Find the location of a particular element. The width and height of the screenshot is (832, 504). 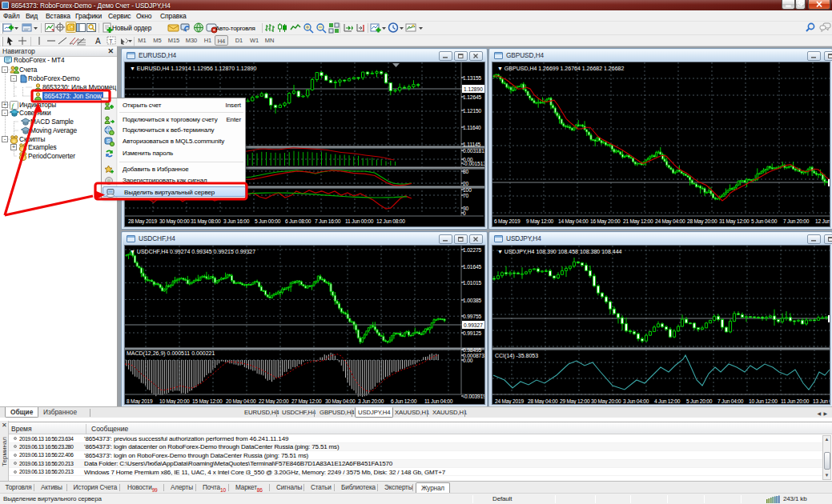

svg-text: 20 May 04:00 is located at coordinates (241, 402).